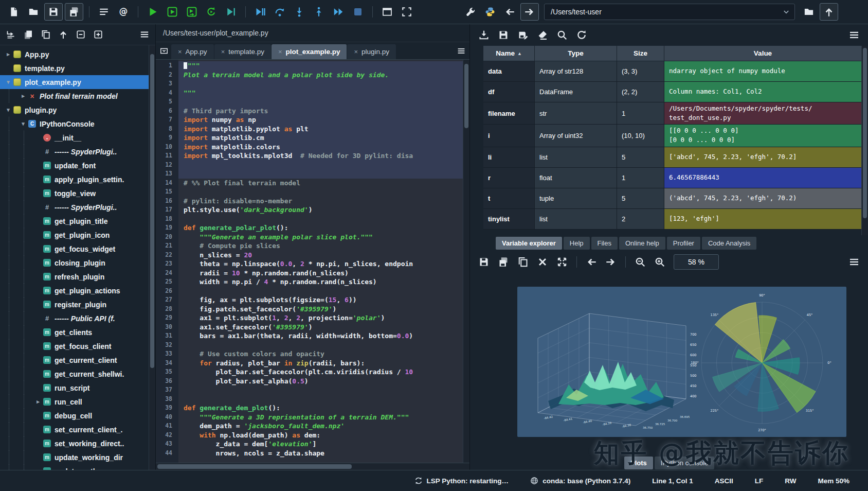 The width and height of the screenshot is (868, 491). Describe the element at coordinates (829, 12) in the screenshot. I see `parent-directory-button` at that location.